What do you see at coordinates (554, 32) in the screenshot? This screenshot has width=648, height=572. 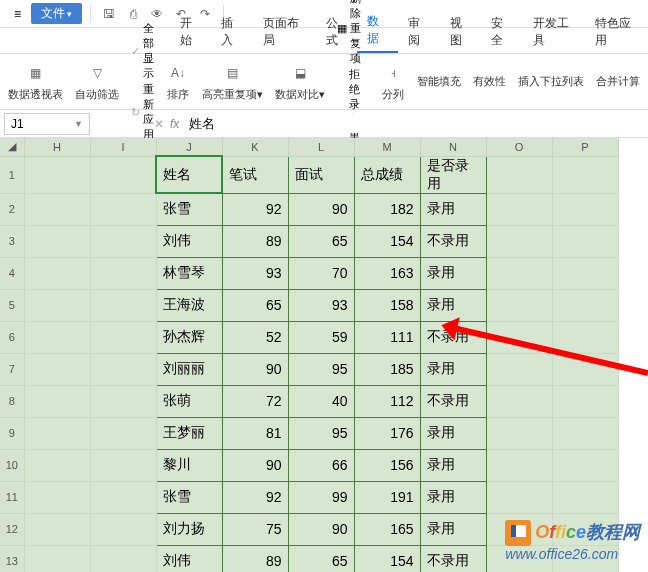 I see `tab-dev: 开发工具` at bounding box center [554, 32].